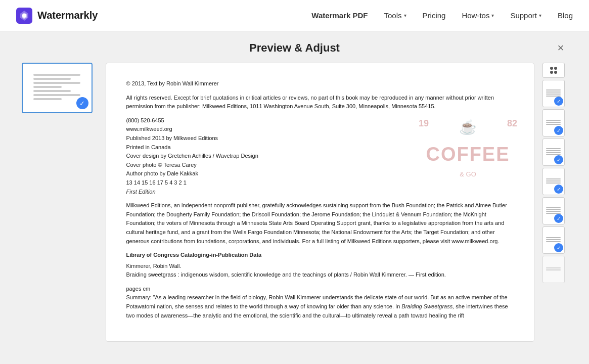 The image size is (589, 364). I want to click on pdf-braiding: Braiding sweetgrass : indigenous wisdom,…, so click(320, 275).